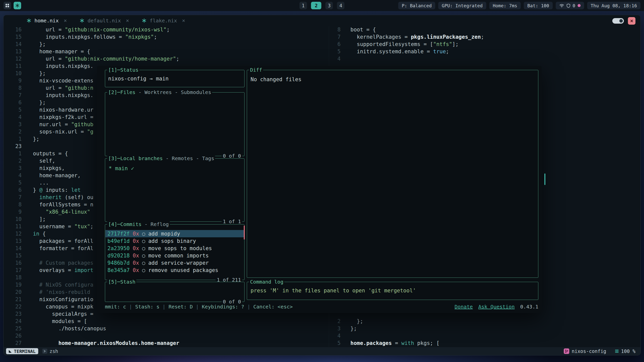 Image resolution: width=644 pixels, height=362 pixels. I want to click on window-close-button: ×, so click(632, 21).